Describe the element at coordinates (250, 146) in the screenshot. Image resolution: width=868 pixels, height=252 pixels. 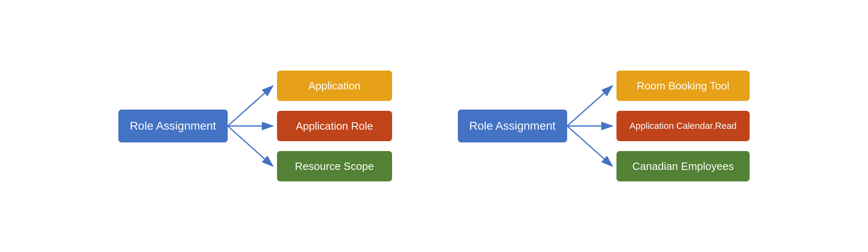
I see `arrow-to-resource-scope` at that location.